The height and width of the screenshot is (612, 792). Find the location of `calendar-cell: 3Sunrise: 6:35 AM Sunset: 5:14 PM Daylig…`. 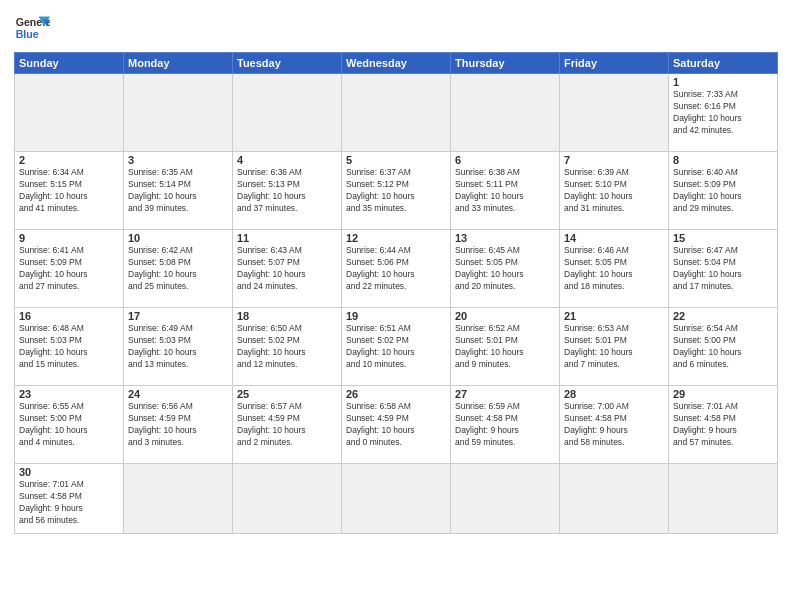

calendar-cell: 3Sunrise: 6:35 AM Sunset: 5:14 PM Daylig… is located at coordinates (178, 191).